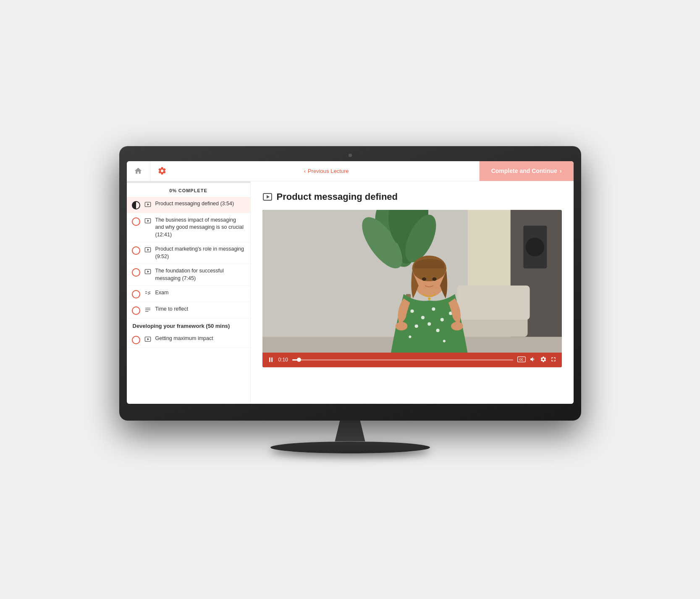 This screenshot has width=700, height=599. Describe the element at coordinates (328, 171) in the screenshot. I see `prev-label: Previous Lecture` at that location.